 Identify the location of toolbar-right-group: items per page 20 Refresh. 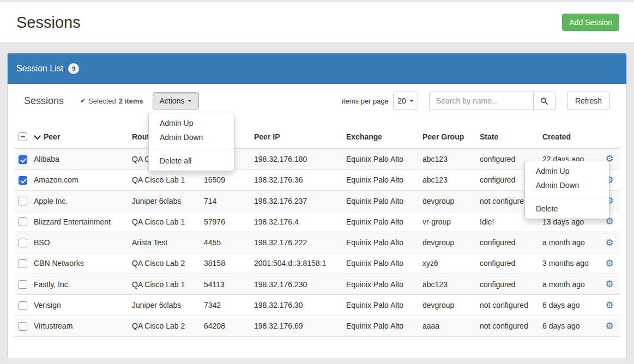
(476, 101).